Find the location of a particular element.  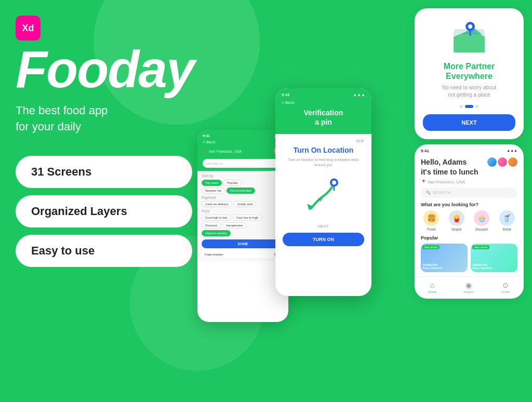

onboarding-description: No need to worry aboutnot getting a plac… is located at coordinates (469, 91).